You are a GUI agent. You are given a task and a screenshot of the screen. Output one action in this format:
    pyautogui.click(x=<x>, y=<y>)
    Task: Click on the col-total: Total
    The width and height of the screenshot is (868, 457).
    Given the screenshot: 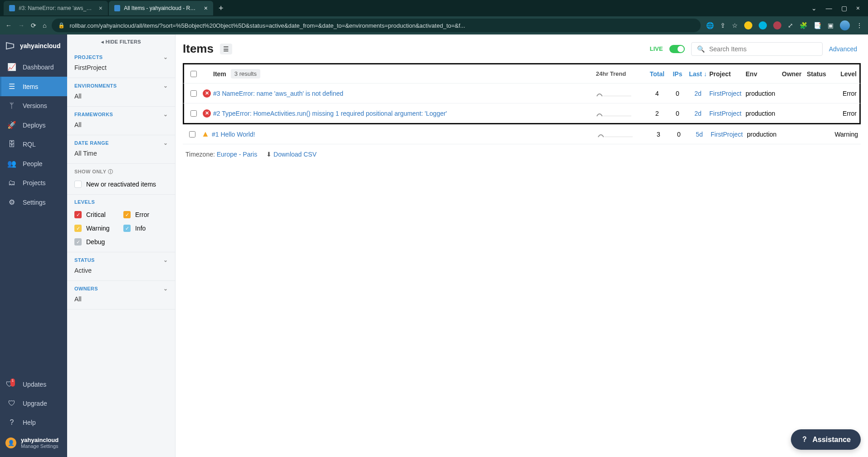 What is the action you would take?
    pyautogui.click(x=657, y=74)
    